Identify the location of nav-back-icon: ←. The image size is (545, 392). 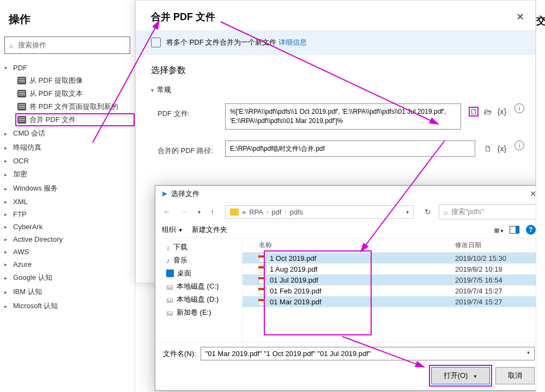
(167, 212).